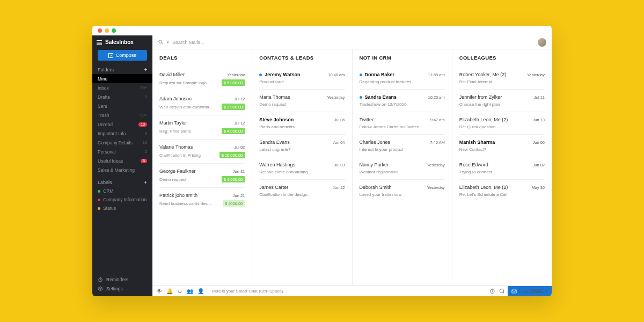 The height and width of the screenshot is (322, 644). I want to click on label-status: Status, so click(122, 208).